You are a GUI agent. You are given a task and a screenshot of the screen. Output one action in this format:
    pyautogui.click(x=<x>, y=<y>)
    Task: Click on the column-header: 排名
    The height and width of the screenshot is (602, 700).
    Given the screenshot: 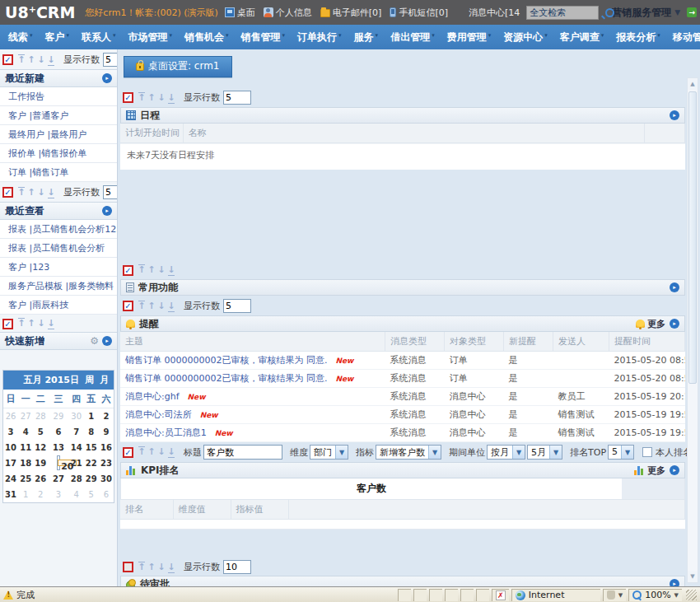 What is the action you would take?
    pyautogui.click(x=147, y=510)
    